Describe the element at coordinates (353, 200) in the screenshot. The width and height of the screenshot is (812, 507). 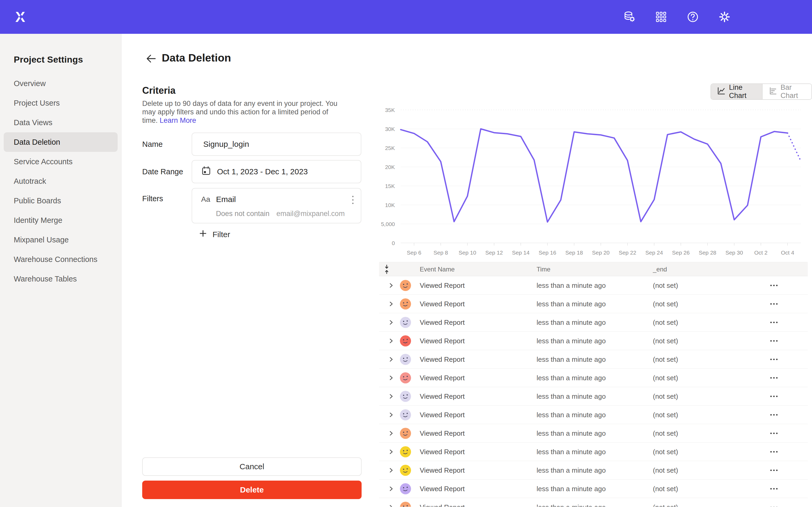
I see `filter-menu-icon` at that location.